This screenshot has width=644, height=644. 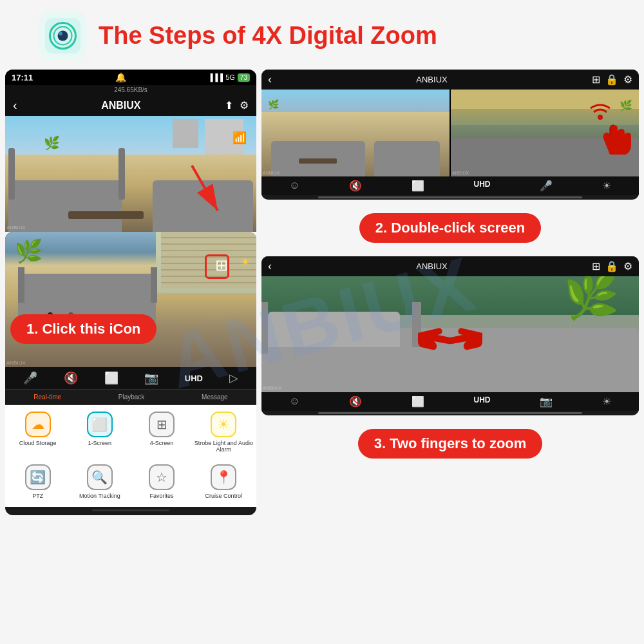 I want to click on zoom-back-icon: ‹, so click(x=270, y=267).